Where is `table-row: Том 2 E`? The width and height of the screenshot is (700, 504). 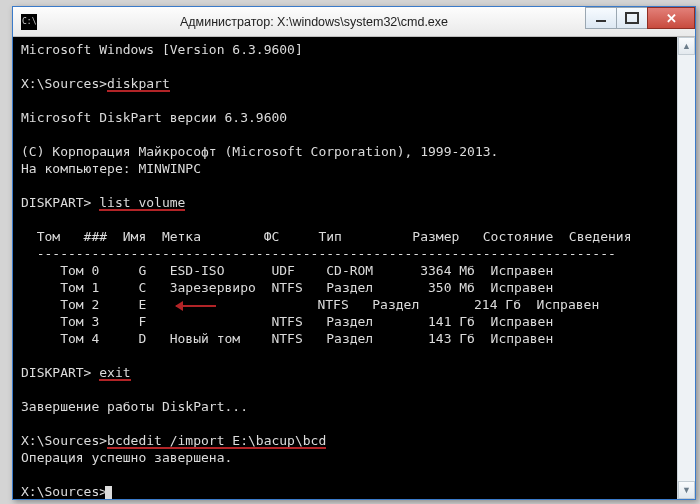
table-row: Том 2 E is located at coordinates (96, 304).